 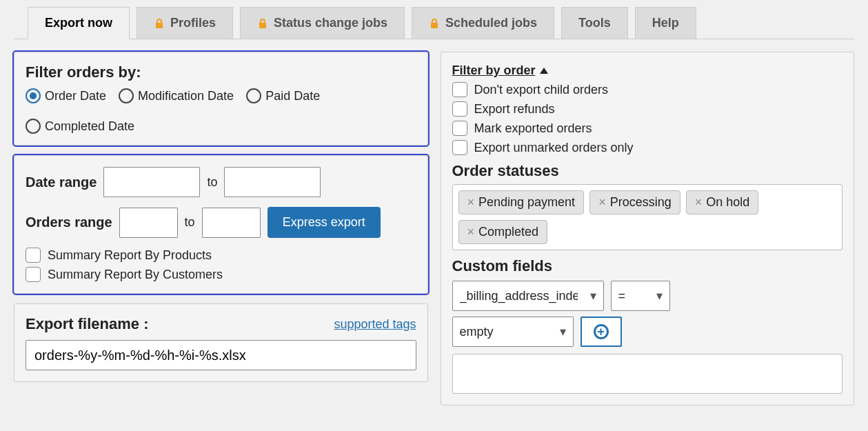 I want to click on orders-range-label: Orders range, so click(x=69, y=222).